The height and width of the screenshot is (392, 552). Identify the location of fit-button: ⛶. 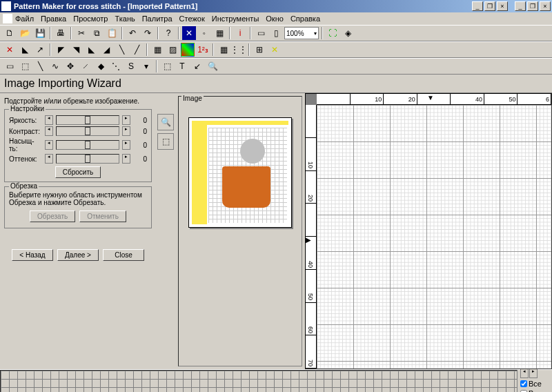
(333, 33).